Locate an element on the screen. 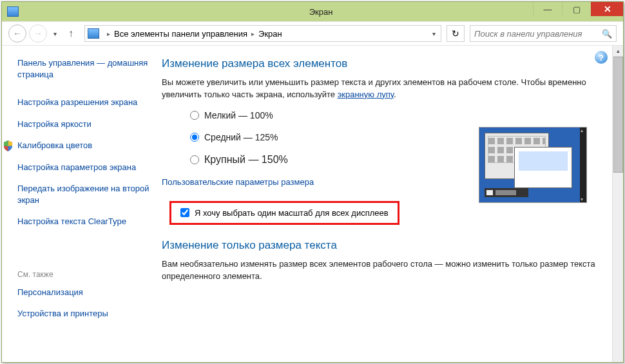 This screenshot has width=625, height=364. close-button: ✕ is located at coordinates (607, 9).